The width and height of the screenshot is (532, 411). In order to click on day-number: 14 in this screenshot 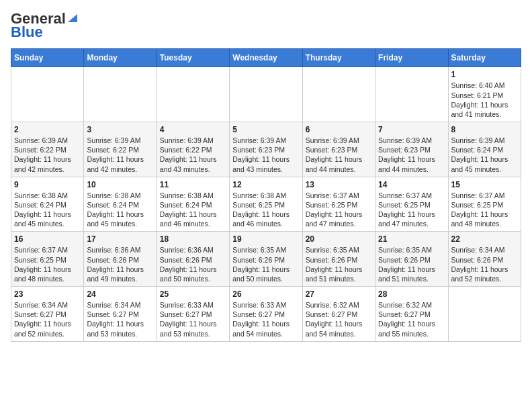, I will do `click(411, 185)`.